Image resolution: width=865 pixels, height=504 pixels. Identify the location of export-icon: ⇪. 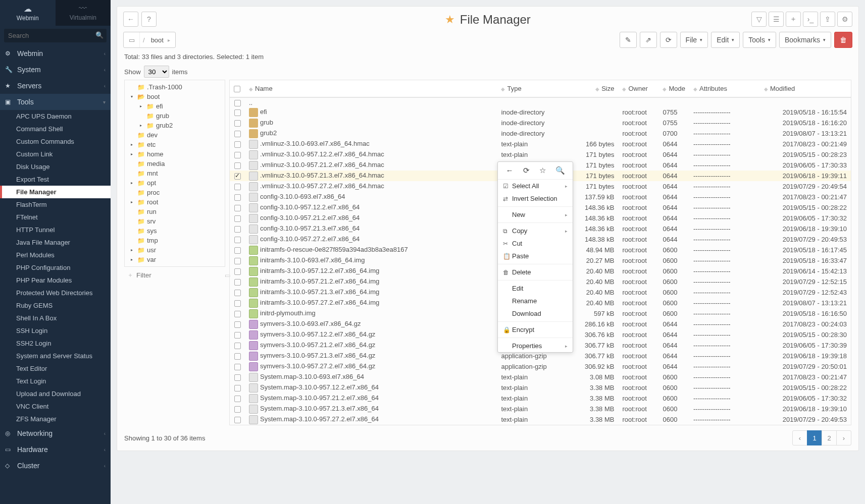
(828, 19).